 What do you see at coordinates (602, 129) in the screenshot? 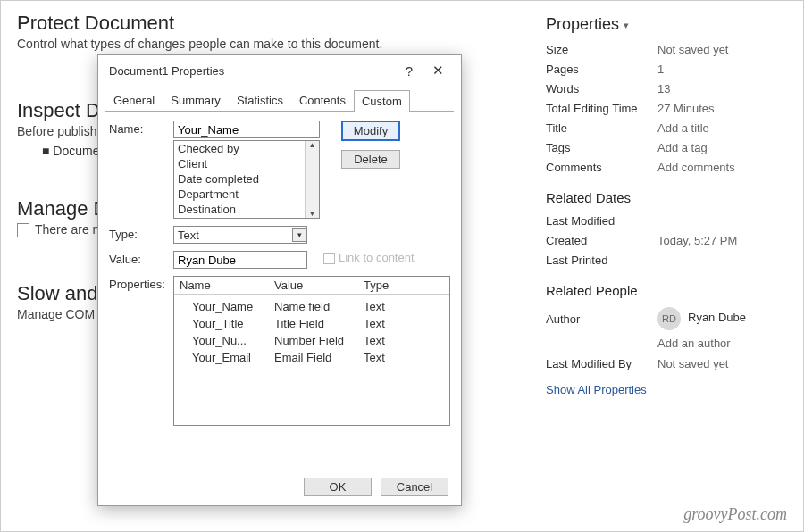
I see `title-label: Title` at bounding box center [602, 129].